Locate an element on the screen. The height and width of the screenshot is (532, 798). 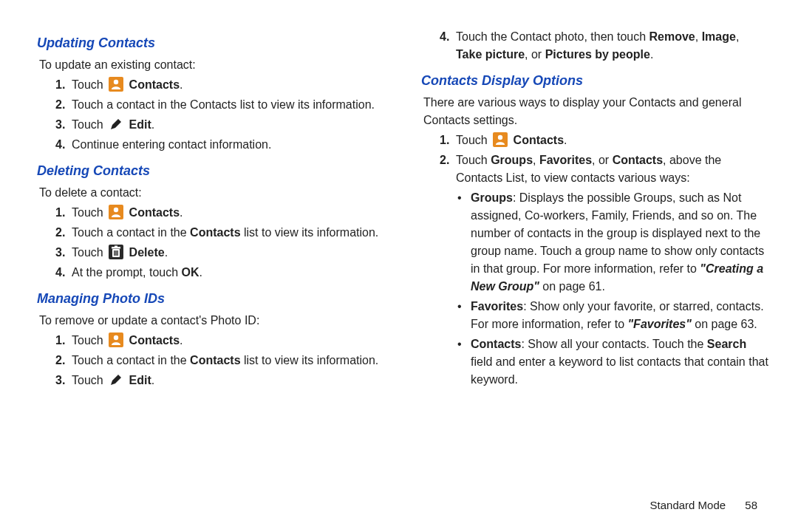
footer-page-number: 58 is located at coordinates (751, 505).